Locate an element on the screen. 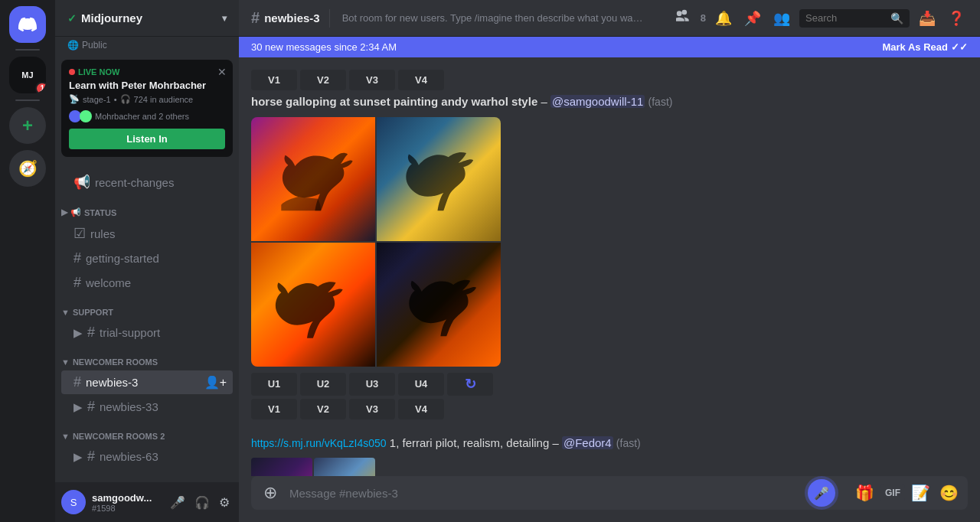 The width and height of the screenshot is (980, 522). mention-1: @samgoodwill-11 is located at coordinates (597, 101).